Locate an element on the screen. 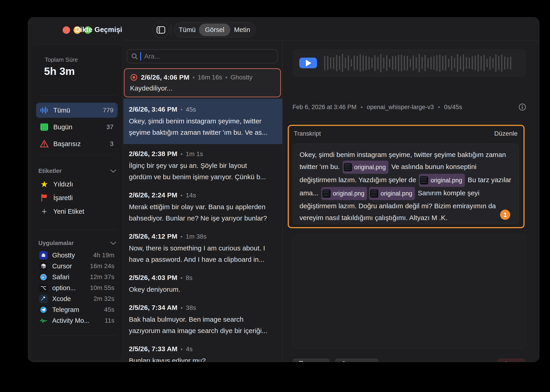 This screenshot has width=550, height=392. paste-button: Yapıştır is located at coordinates (357, 360).